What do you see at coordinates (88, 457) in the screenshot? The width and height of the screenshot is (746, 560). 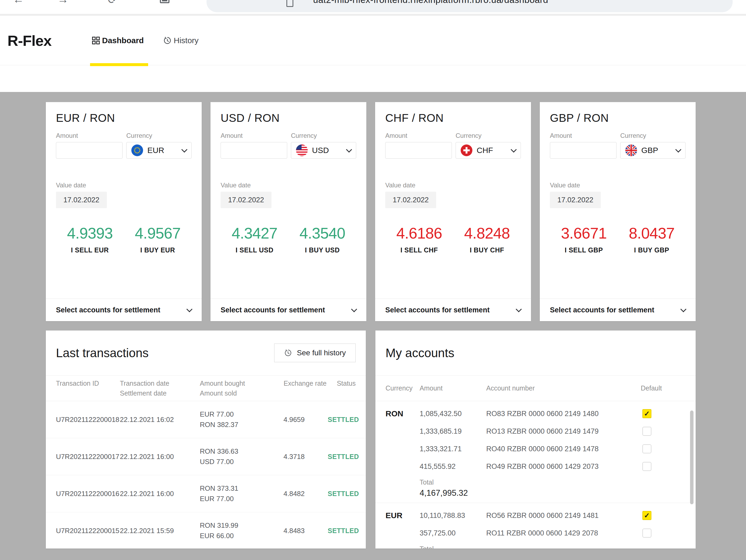 I see `transaction-id: U7R2021122200017` at bounding box center [88, 457].